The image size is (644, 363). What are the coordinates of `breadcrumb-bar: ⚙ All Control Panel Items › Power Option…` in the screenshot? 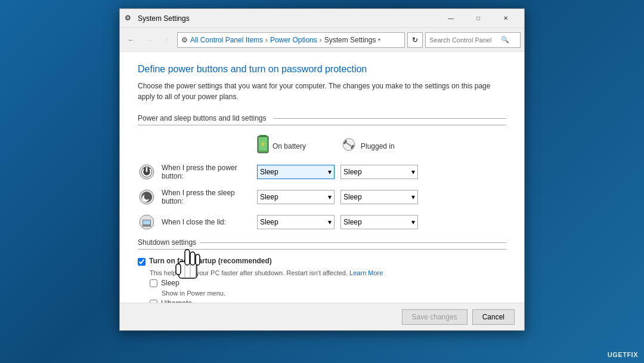 It's located at (291, 40).